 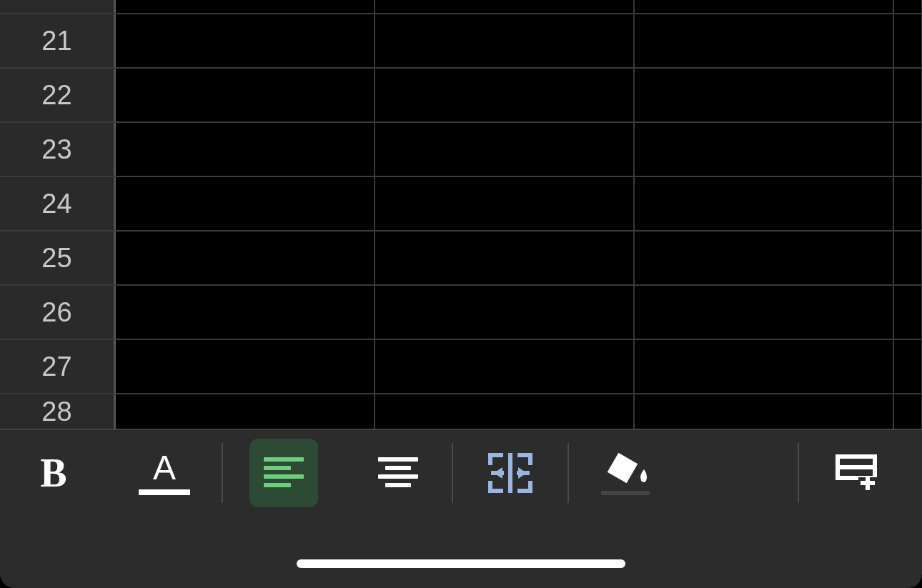 I want to click on borders-button, so click(x=740, y=473).